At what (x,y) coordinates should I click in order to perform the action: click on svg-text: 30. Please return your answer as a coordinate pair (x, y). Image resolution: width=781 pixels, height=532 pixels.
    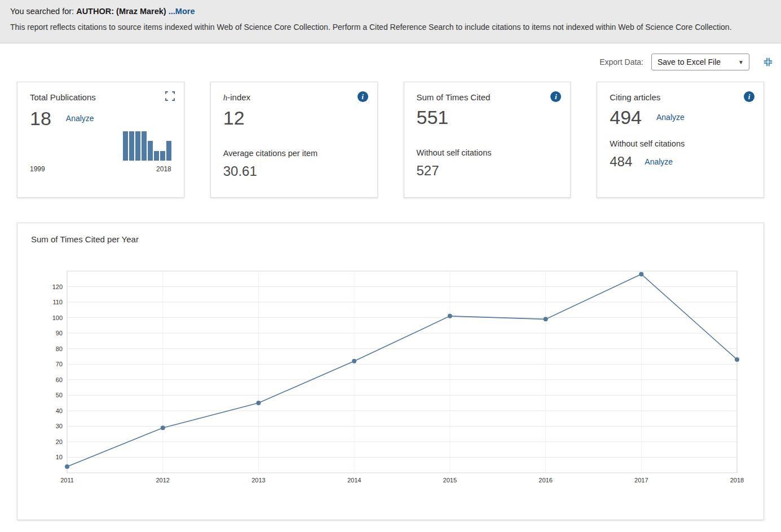
    Looking at the image, I should click on (59, 426).